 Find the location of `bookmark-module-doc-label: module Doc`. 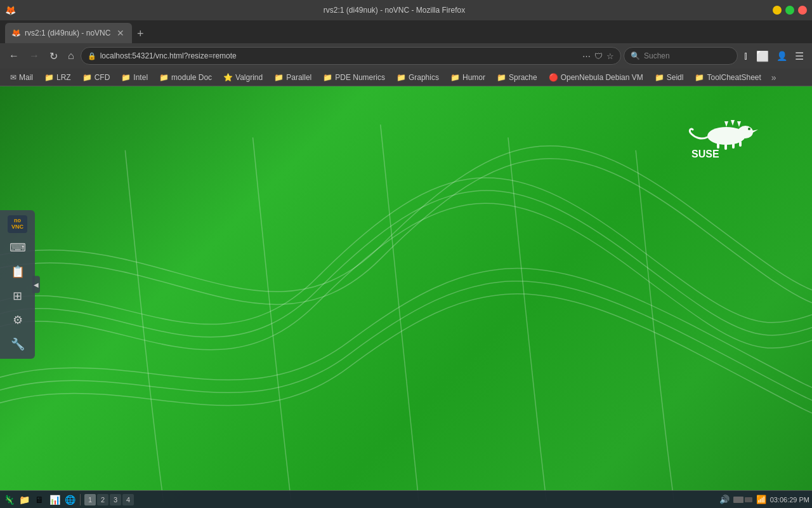

bookmark-module-doc-label: module Doc is located at coordinates (192, 77).